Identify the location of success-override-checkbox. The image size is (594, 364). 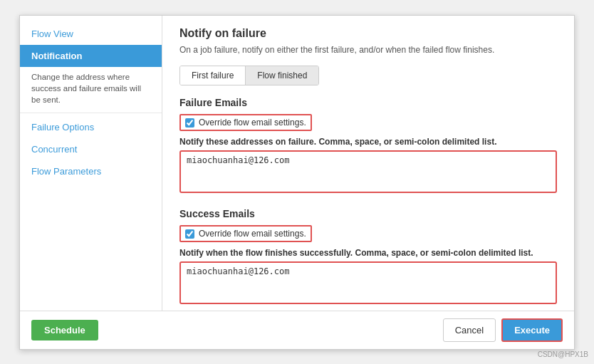
(189, 234).